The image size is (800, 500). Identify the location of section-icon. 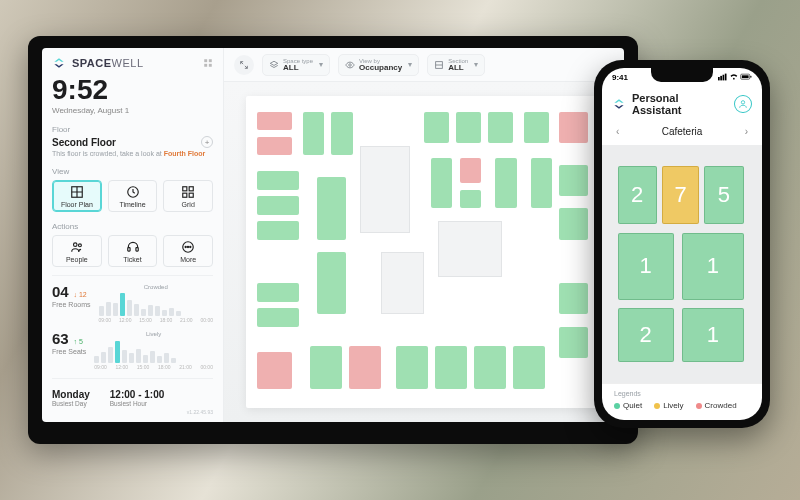
(439, 65).